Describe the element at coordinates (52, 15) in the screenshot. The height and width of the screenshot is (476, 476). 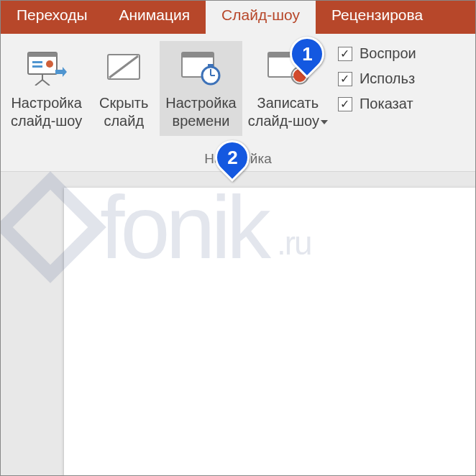
I see `tab-label: Переходы` at that location.